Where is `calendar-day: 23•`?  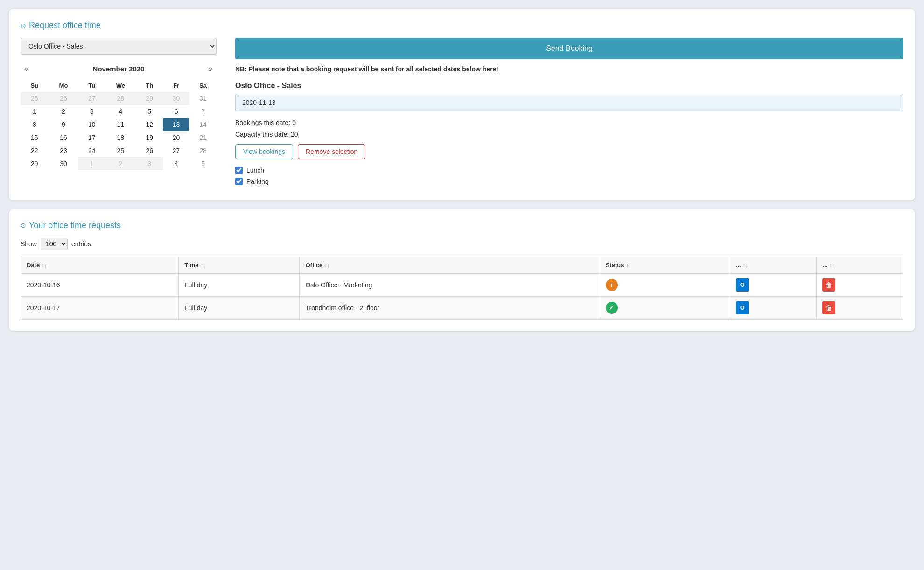
calendar-day: 23• is located at coordinates (63, 151).